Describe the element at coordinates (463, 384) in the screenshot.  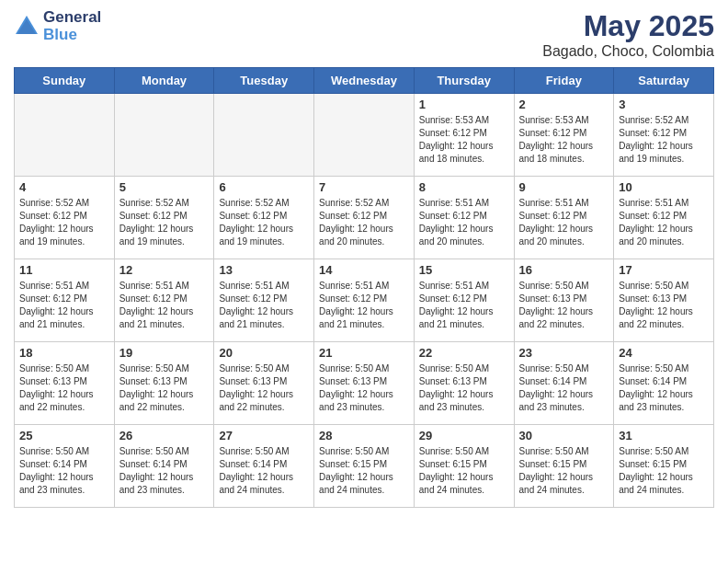
I see `day-cell: 22Sunrise: 5:50 AMSunset: 6:13 PMDayligh…` at that location.